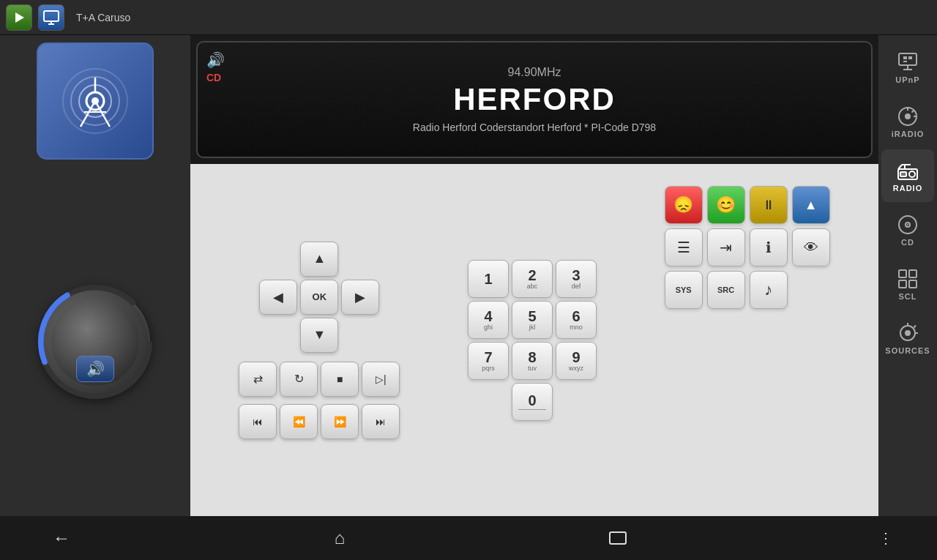 Image resolution: width=937 pixels, height=560 pixels. I want to click on num-1-button: 1, so click(488, 279).